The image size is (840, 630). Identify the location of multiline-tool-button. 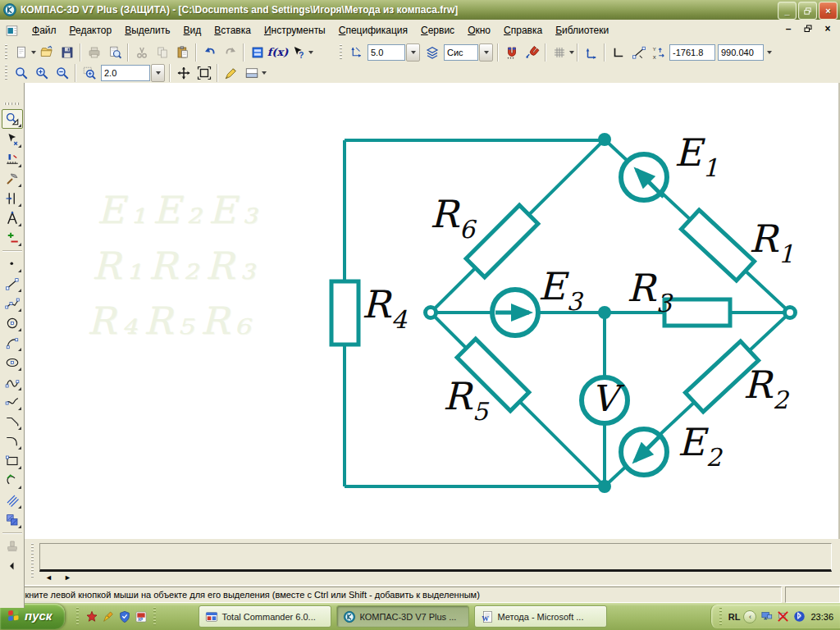
(12, 500).